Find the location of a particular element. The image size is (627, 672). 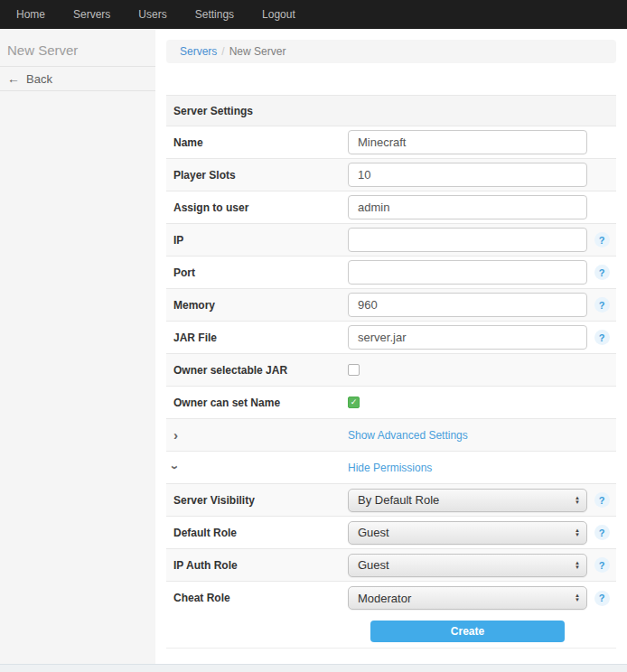

create-button: Create is located at coordinates (468, 631).